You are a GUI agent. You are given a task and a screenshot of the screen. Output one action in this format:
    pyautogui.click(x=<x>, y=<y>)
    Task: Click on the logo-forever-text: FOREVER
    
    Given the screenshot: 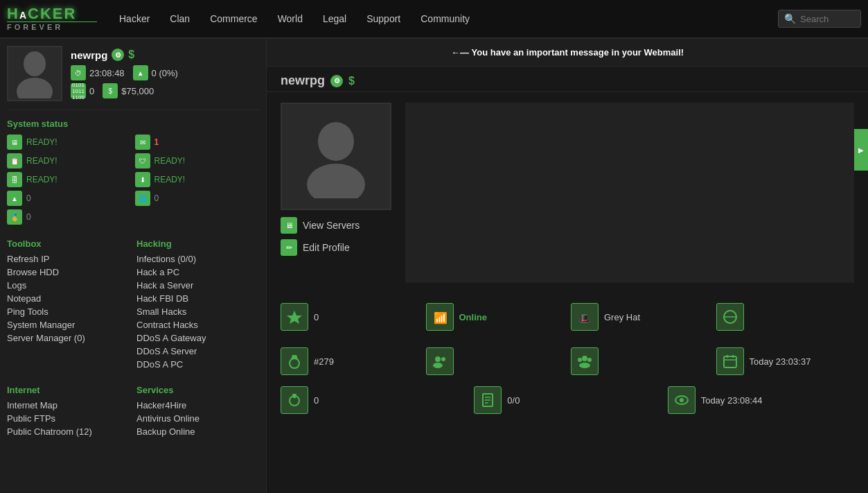 What is the action you would take?
    pyautogui.click(x=52, y=26)
    